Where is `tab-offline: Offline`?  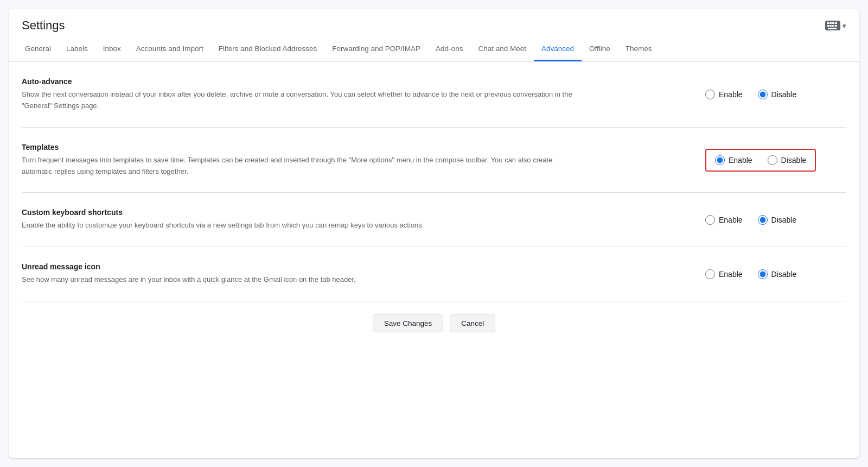 tab-offline: Offline is located at coordinates (600, 50).